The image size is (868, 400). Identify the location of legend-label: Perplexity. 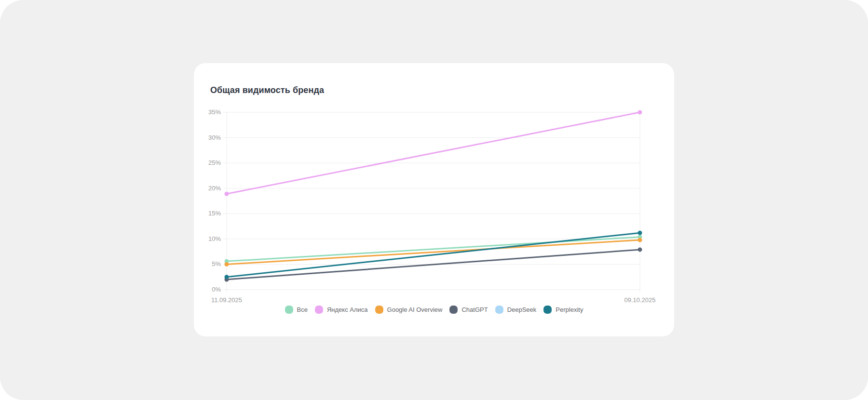
(569, 309).